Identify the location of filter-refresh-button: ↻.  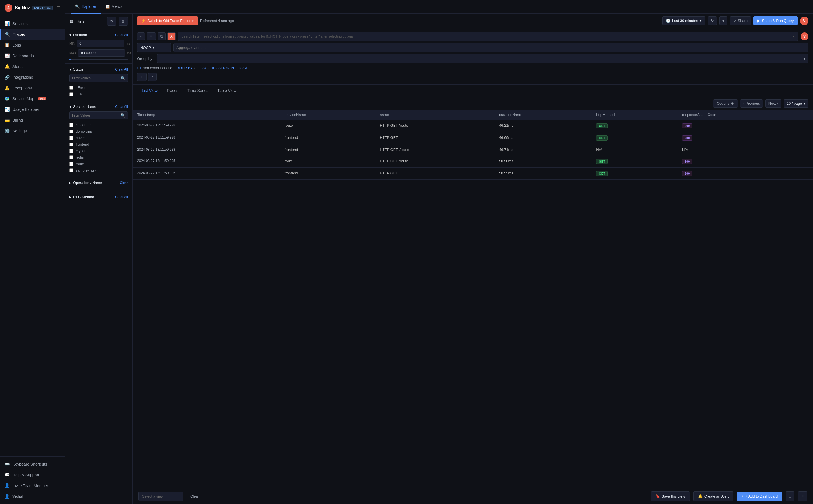
(112, 21).